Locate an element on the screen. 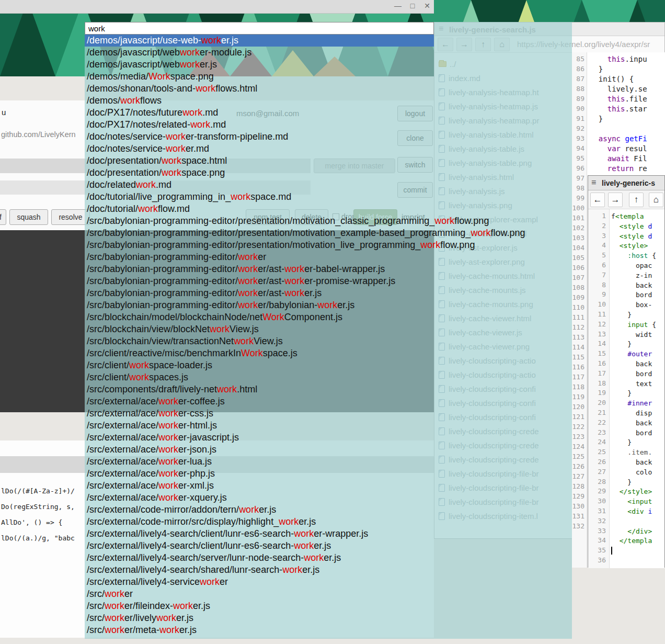  code-line: 27 colo is located at coordinates (626, 472).